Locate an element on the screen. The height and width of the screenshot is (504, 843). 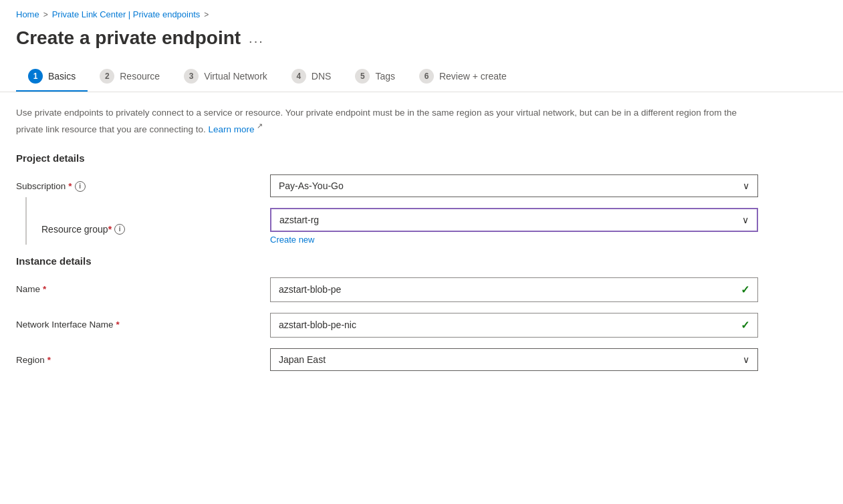
name-label: Name * is located at coordinates (143, 286).